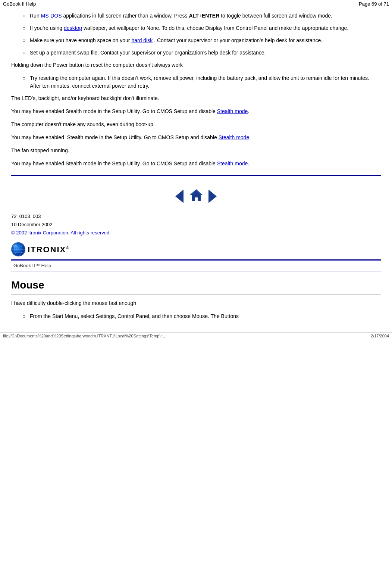 The height and width of the screenshot is (586, 392). Describe the element at coordinates (19, 4) in the screenshot. I see `app-title: GoBook II Help` at that location.